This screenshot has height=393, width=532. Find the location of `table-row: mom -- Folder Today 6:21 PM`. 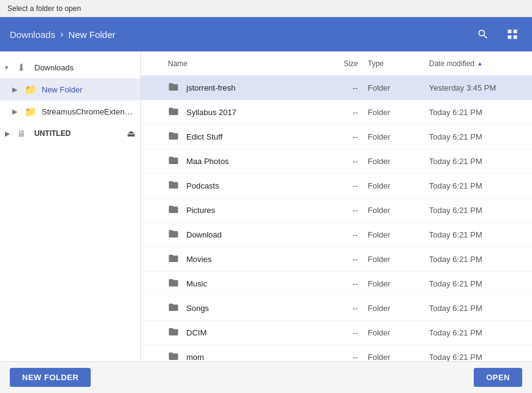

table-row: mom -- Folder Today 6:21 PM is located at coordinates (336, 353).